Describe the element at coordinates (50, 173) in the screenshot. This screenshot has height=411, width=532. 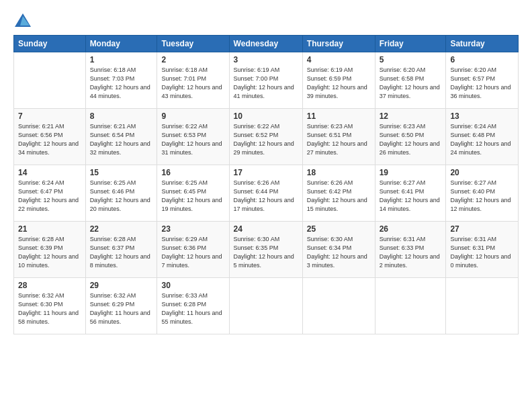
I see `day-number: 14` at that location.